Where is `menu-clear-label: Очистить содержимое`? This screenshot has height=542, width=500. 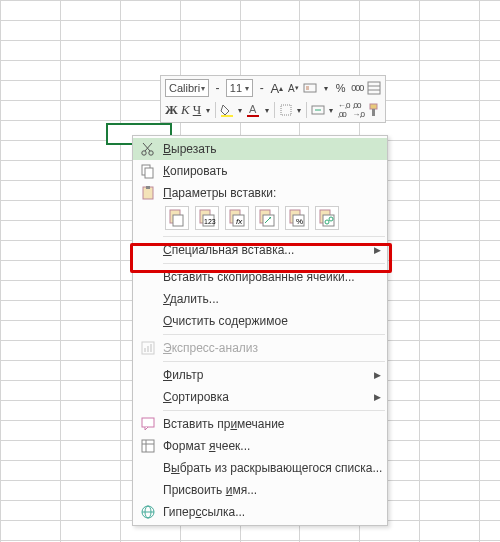 menu-clear-label: Очистить содержимое is located at coordinates (272, 321).